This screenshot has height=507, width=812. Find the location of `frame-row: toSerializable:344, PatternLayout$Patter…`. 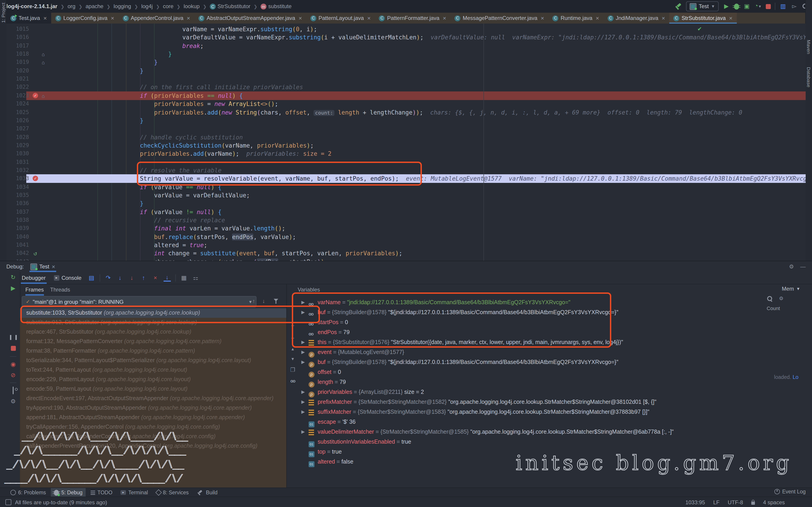

frame-row: toSerializable:344, PatternLayout$Patter… is located at coordinates (153, 360).